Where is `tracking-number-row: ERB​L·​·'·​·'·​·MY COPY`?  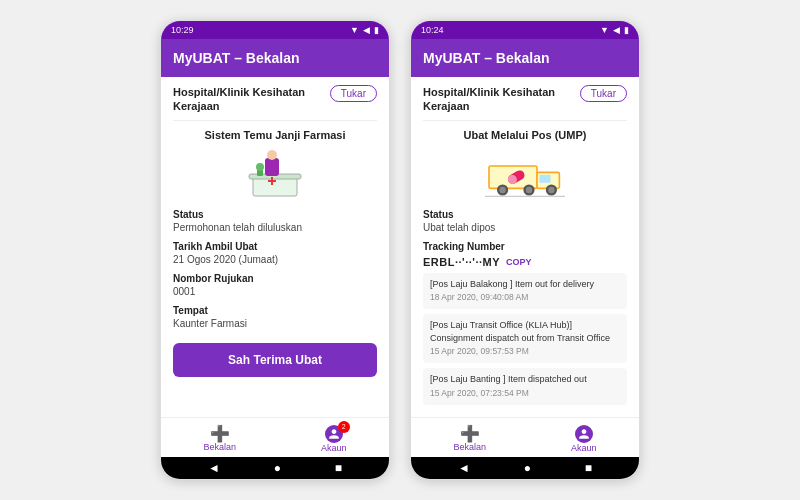 tracking-number-row: ERB​L·​·'·​·'·​·MY COPY is located at coordinates (525, 262).